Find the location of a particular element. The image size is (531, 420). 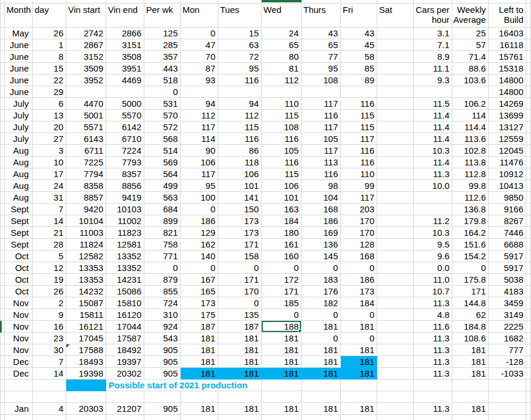

cell-vin_start: 3152 is located at coordinates (86, 57).